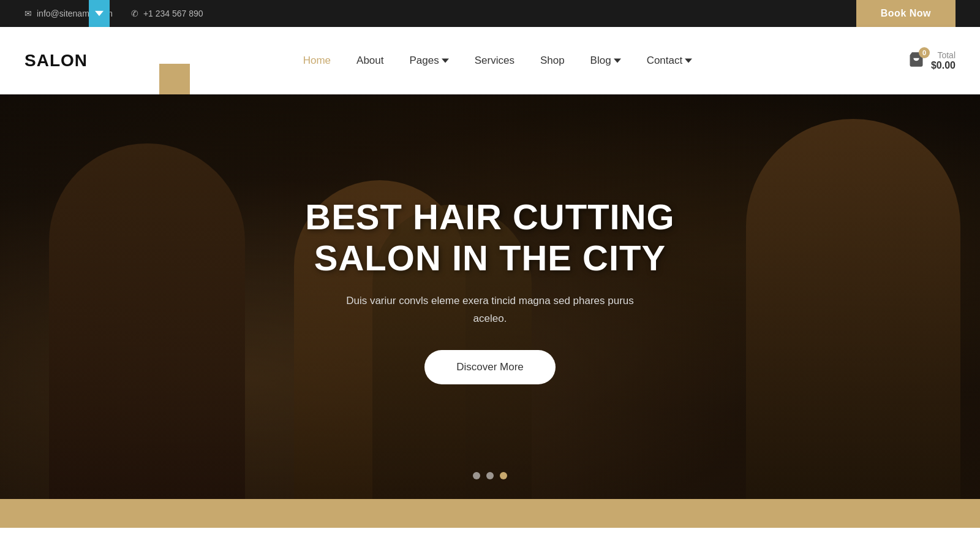 The width and height of the screenshot is (980, 556). Describe the element at coordinates (490, 61) in the screenshot. I see `header: SALON Home About Pages Services Shop Blo…` at that location.